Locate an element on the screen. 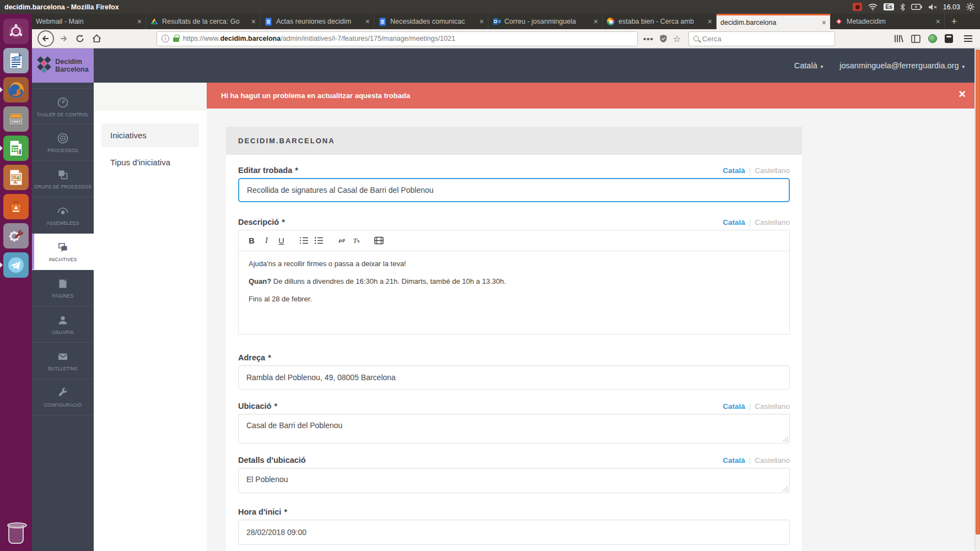  tab-webmail: Webmail - Main × is located at coordinates (89, 21).